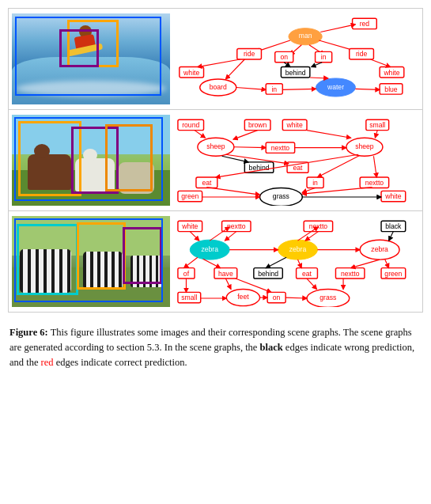 This screenshot has width=431, height=504. I want to click on figure-label: Figure 6:, so click(28, 332).